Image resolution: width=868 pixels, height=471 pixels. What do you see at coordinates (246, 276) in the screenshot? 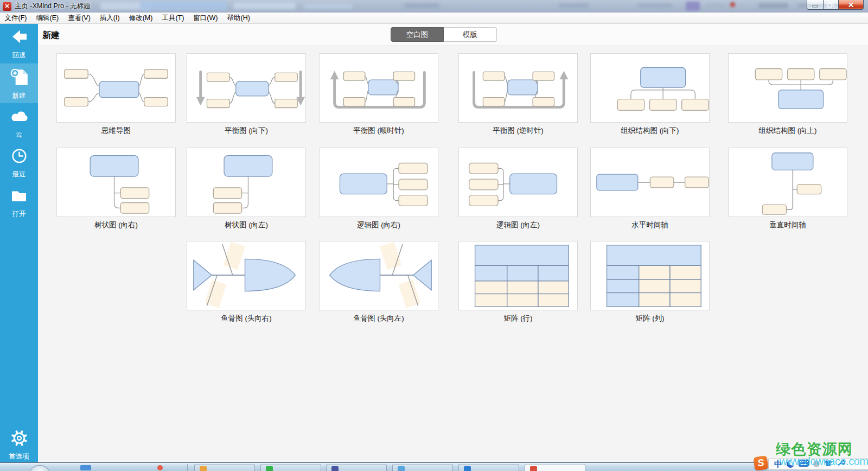
I see `template-thumbnail-fishbone-right` at bounding box center [246, 276].